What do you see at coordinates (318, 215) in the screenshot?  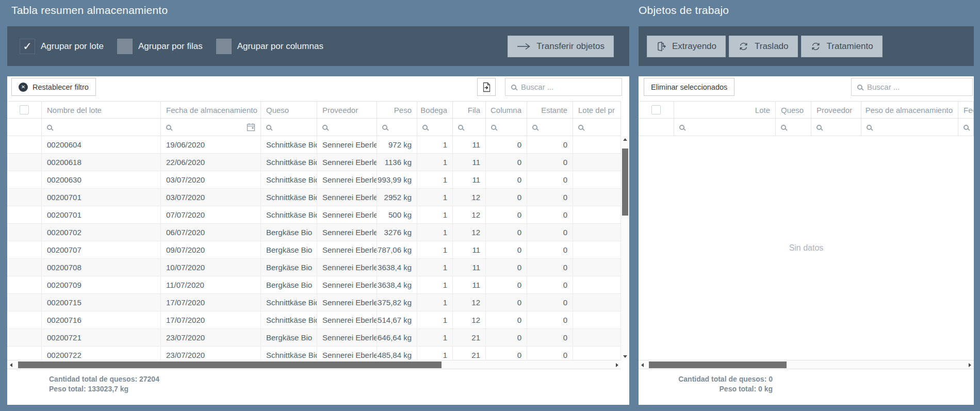 I see `table-row: 0020070107/07/2020Schnittkäse BioSennere…` at bounding box center [318, 215].